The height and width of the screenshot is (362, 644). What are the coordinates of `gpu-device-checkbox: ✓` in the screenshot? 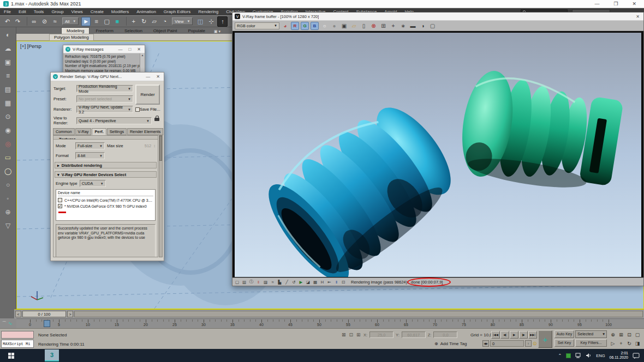 It's located at (60, 206).